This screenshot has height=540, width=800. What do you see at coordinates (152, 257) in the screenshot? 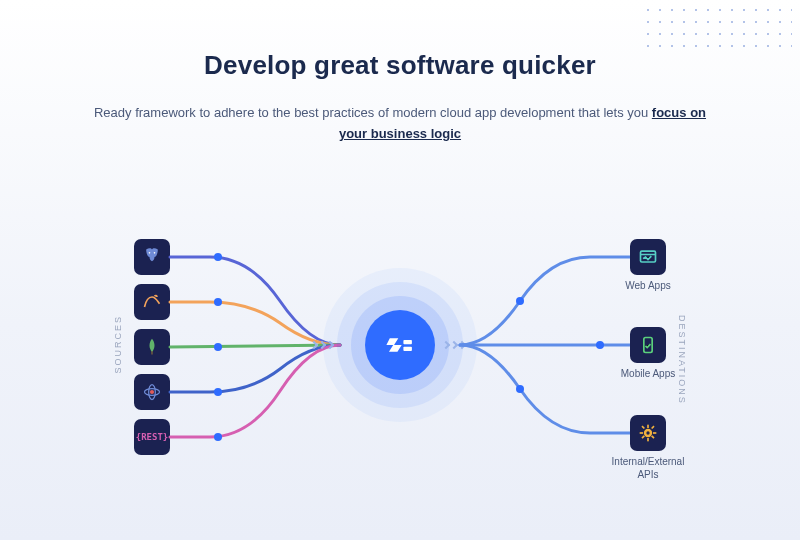
I see `source-tile-postgresql` at bounding box center [152, 257].